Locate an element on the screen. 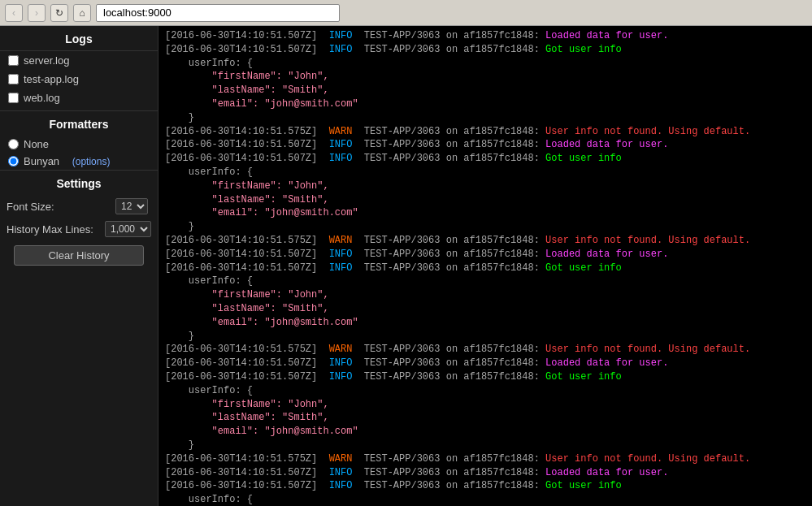 The height and width of the screenshot is (506, 812). space is located at coordinates (66, 161).